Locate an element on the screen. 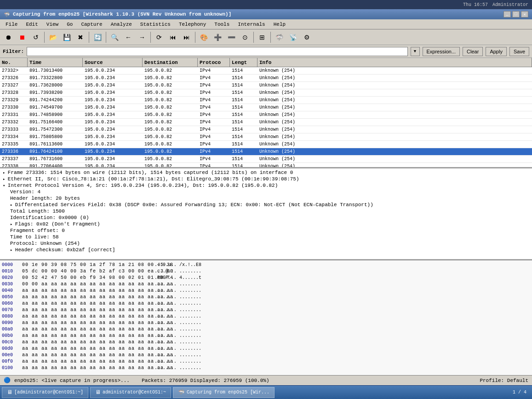 The height and width of the screenshot is (399, 532). packet-row: 273327 891.73628000 195.0.0.234 195.0.0.… is located at coordinates (266, 86).